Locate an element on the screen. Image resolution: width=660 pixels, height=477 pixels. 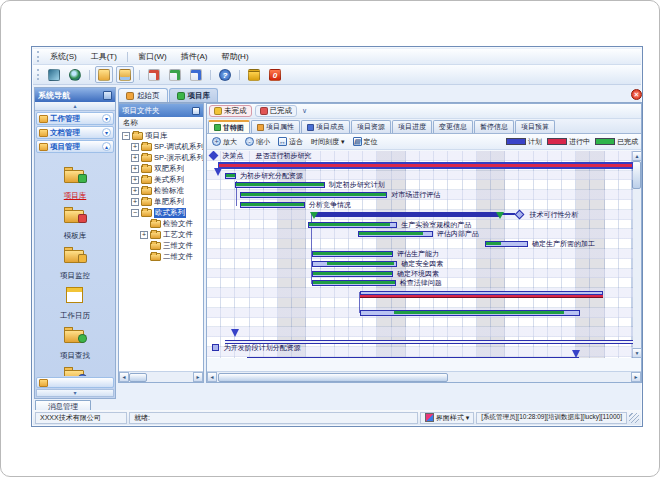
sidebar-menu-icon is located at coordinates (108, 96).